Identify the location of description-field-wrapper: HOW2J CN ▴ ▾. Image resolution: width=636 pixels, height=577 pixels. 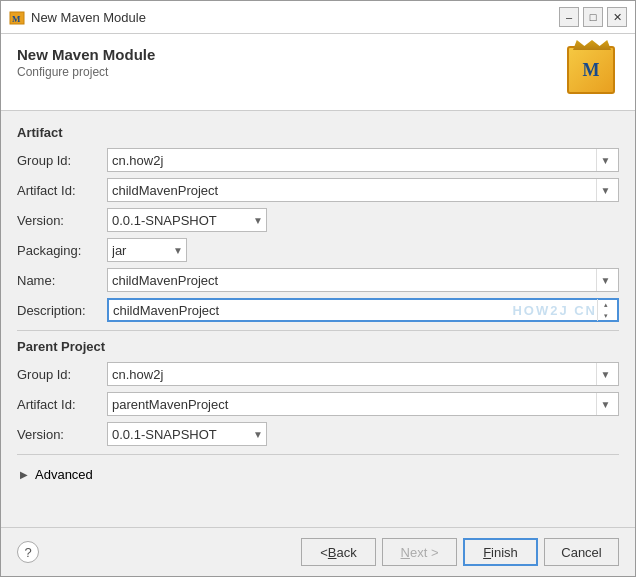
(363, 310).